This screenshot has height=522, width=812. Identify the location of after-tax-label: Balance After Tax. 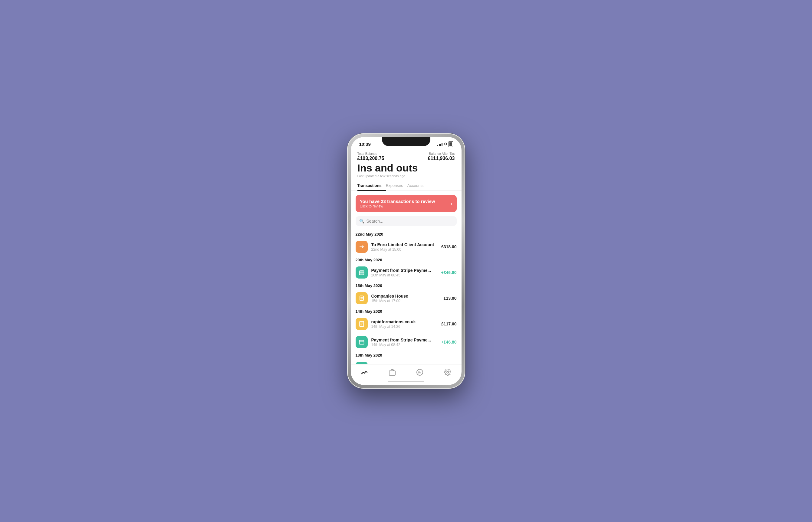
(442, 154).